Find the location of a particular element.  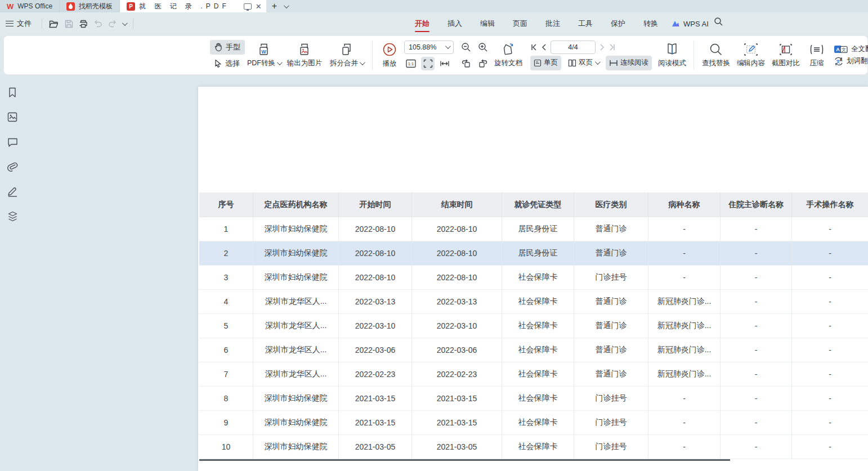

single-page-button: 单页 is located at coordinates (546, 63).